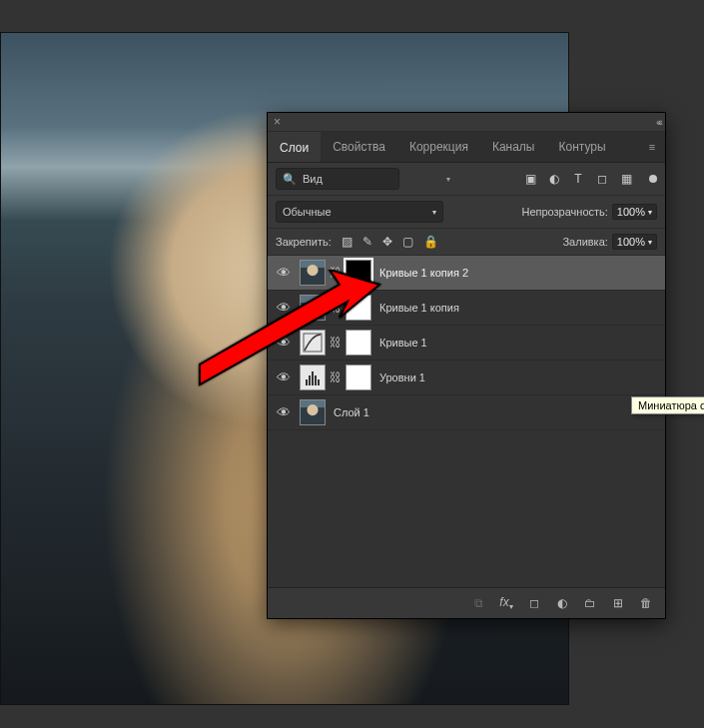 The image size is (704, 728). I want to click on filter-input, so click(371, 179).